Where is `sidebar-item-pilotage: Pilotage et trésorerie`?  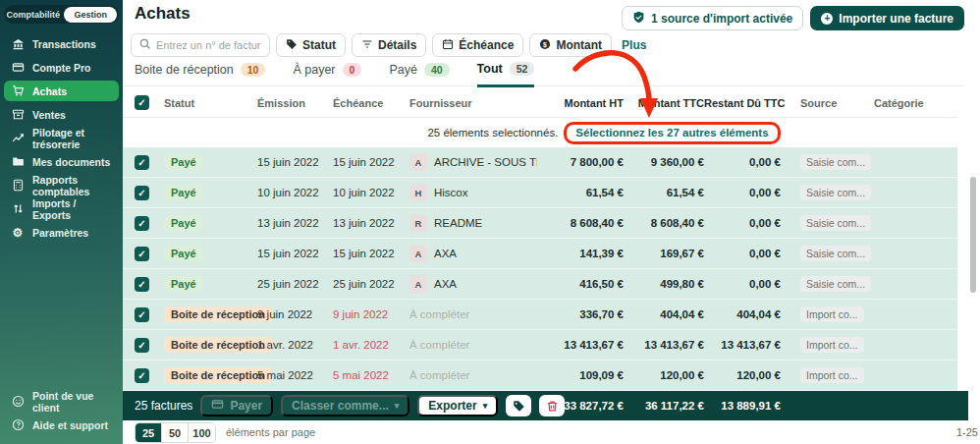
sidebar-item-pilotage: Pilotage et trésorerie is located at coordinates (61, 138).